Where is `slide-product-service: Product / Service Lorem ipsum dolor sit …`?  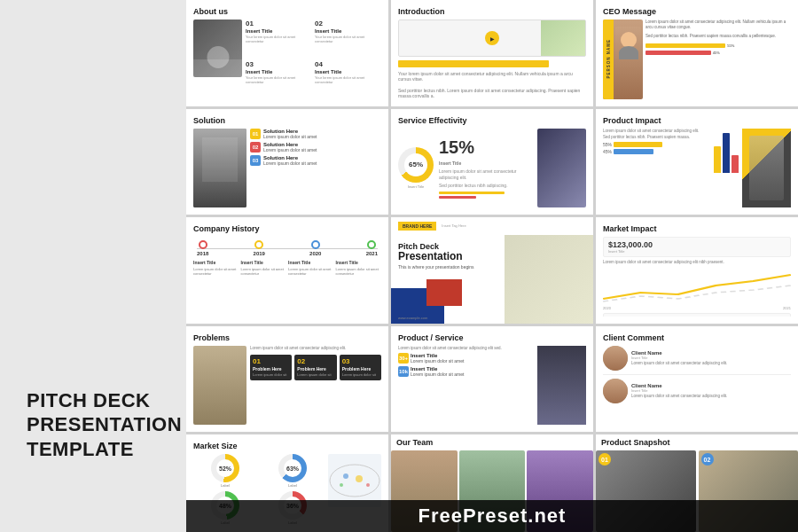 slide-product-service: Product / Service Lorem ipsum dolor sit … is located at coordinates (492, 379).